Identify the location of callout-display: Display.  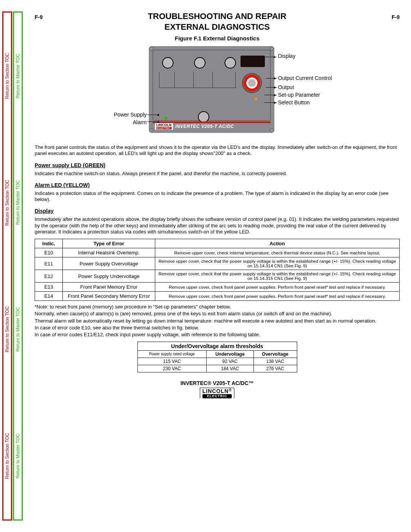
(287, 56).